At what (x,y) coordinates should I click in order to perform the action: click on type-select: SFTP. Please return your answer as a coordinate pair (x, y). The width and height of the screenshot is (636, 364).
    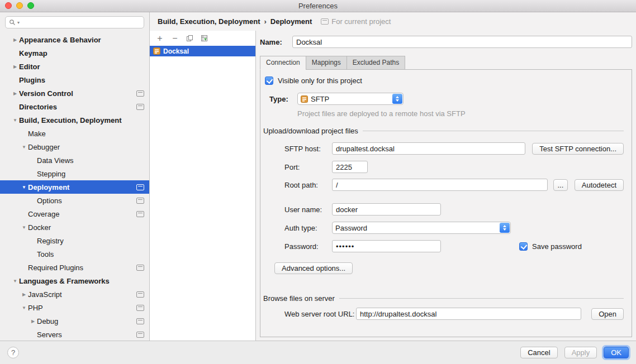
    Looking at the image, I should click on (350, 99).